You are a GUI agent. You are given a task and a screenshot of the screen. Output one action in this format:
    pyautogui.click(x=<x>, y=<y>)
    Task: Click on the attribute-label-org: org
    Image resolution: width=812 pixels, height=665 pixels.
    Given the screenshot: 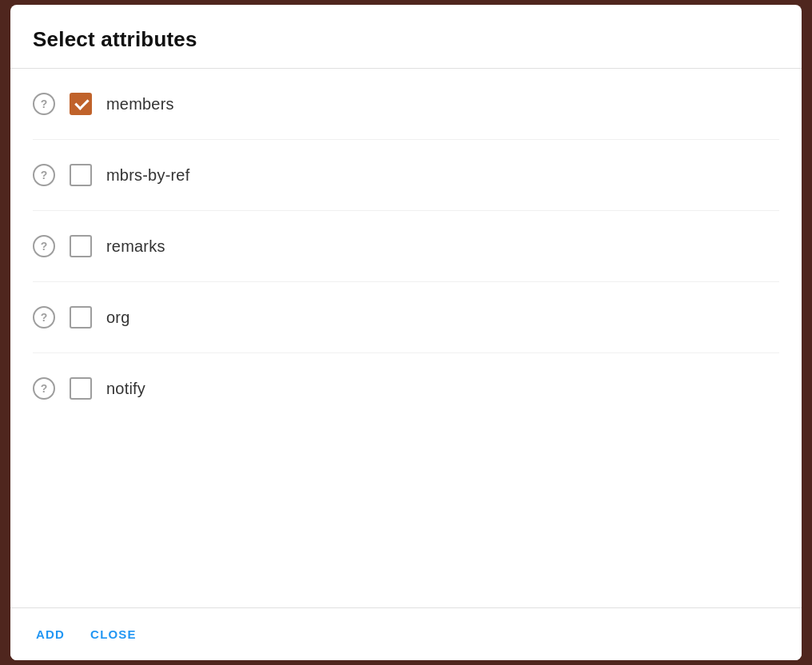 What is the action you would take?
    pyautogui.click(x=118, y=318)
    